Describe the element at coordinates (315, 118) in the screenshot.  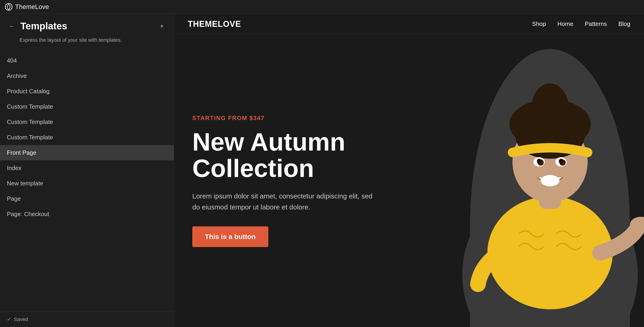
I see `hero-tag: STARTING FROM $347` at that location.